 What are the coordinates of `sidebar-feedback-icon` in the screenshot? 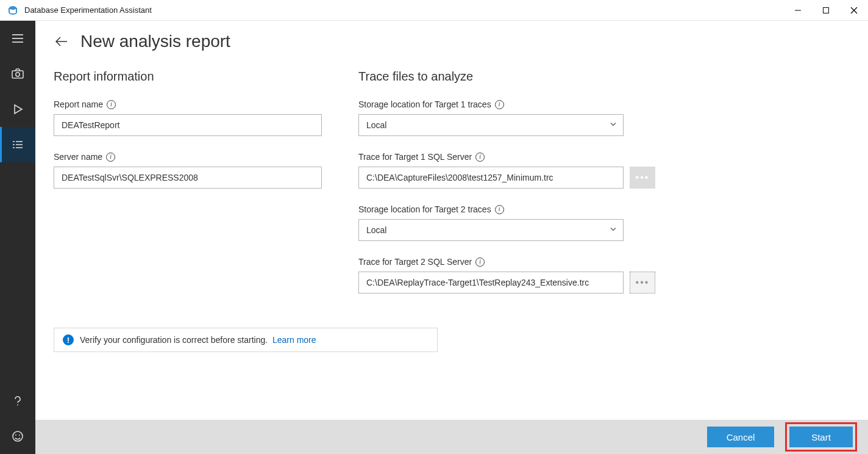 It's located at (18, 436).